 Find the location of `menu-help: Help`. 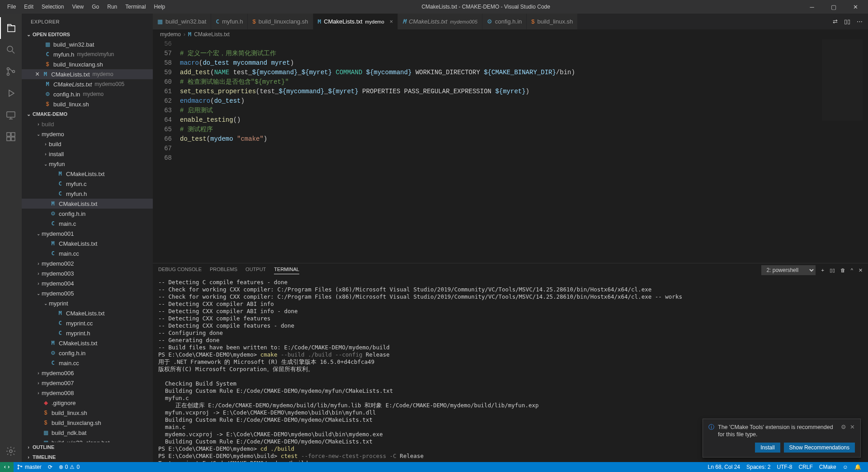

menu-help: Help is located at coordinates (160, 7).